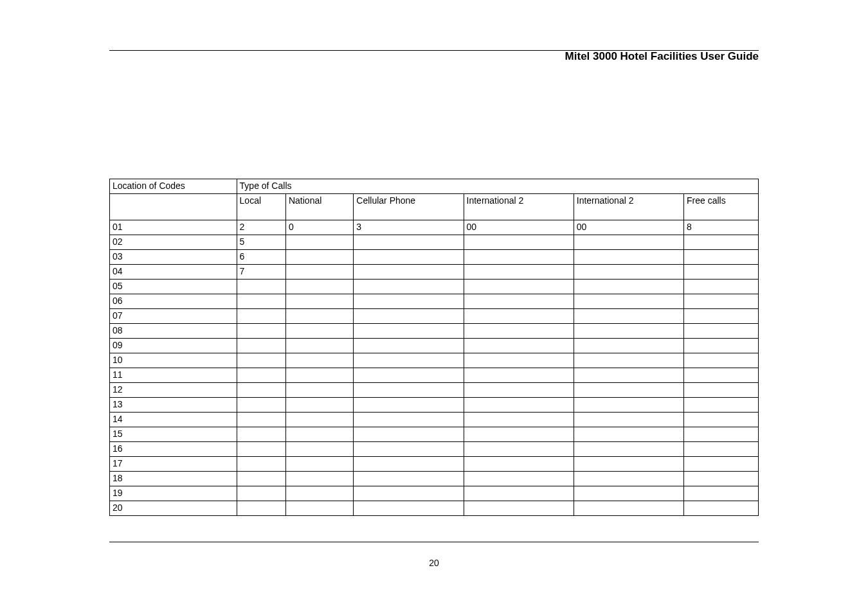  Describe the element at coordinates (434, 563) in the screenshot. I see `page-number: 20` at that location.